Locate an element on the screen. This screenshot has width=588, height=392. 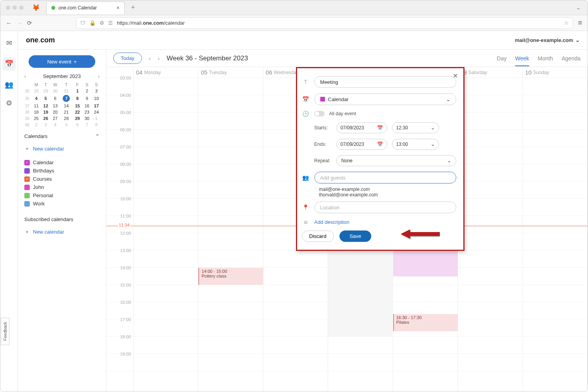
mini-cal-day: 31 is located at coordinates (67, 91).